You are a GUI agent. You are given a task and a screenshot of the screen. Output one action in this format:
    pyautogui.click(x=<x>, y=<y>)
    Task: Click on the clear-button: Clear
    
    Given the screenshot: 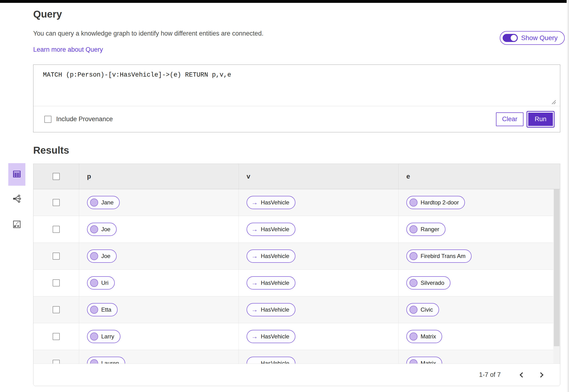 What is the action you would take?
    pyautogui.click(x=510, y=119)
    